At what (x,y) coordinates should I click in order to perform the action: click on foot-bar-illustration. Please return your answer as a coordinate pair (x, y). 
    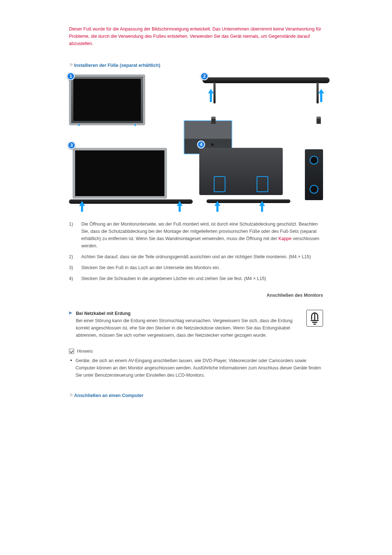
    Looking at the image, I should click on (266, 100).